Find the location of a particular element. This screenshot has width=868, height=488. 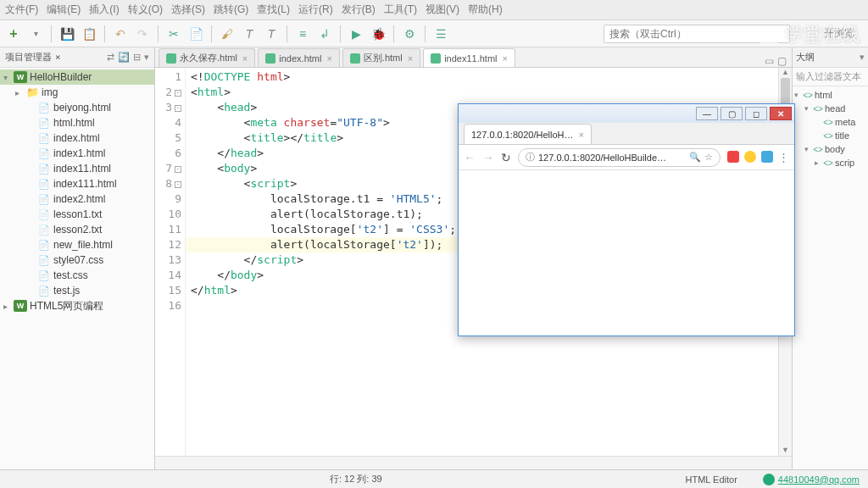

outline-item: ▸<>scrip is located at coordinates (831, 163).